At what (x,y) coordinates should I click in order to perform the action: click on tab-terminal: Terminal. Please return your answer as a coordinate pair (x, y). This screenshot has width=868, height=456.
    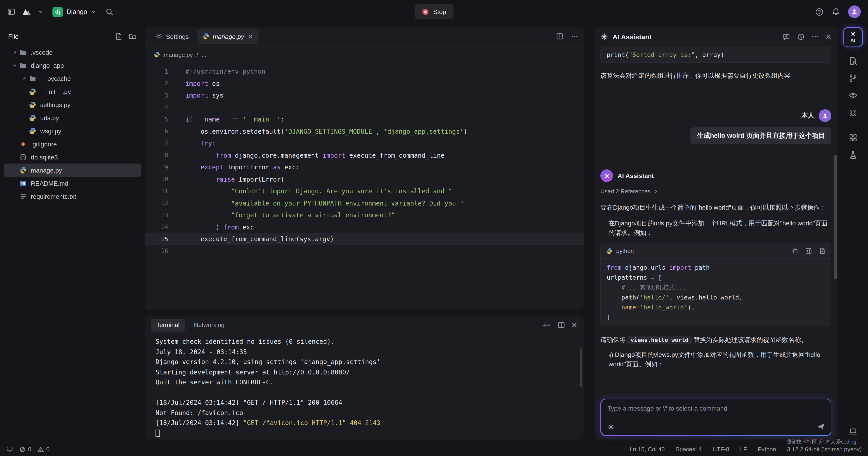
    Looking at the image, I should click on (168, 325).